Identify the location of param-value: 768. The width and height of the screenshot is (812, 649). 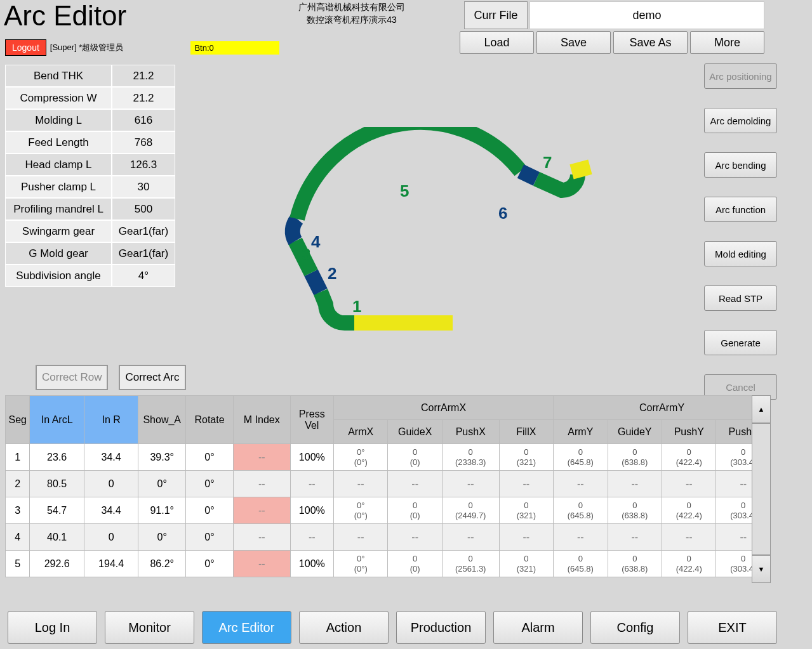
(143, 142).